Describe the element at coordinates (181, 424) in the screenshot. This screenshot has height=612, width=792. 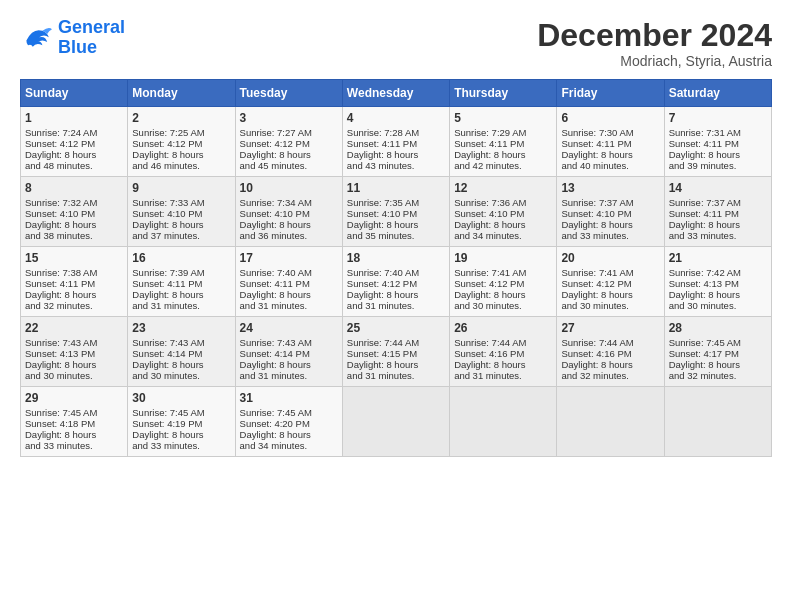
I see `cell-line: Sunset: 4:19 PM` at that location.